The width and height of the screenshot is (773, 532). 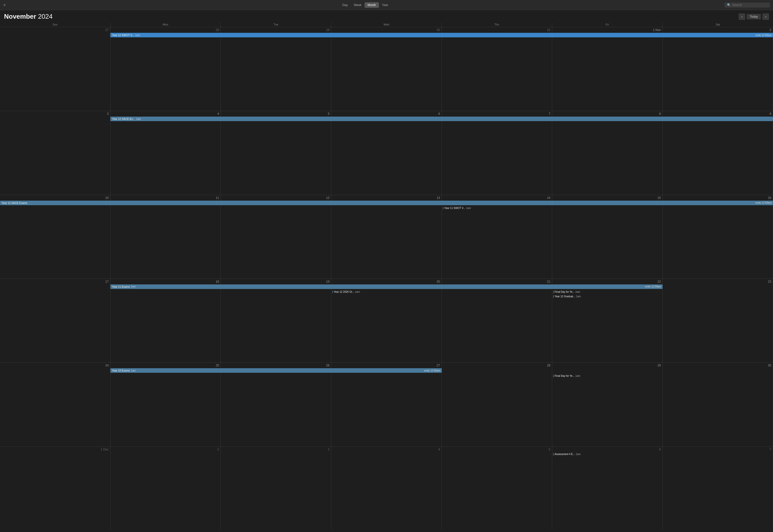 I want to click on day-cell-w3-d3: 20, so click(x=386, y=321).